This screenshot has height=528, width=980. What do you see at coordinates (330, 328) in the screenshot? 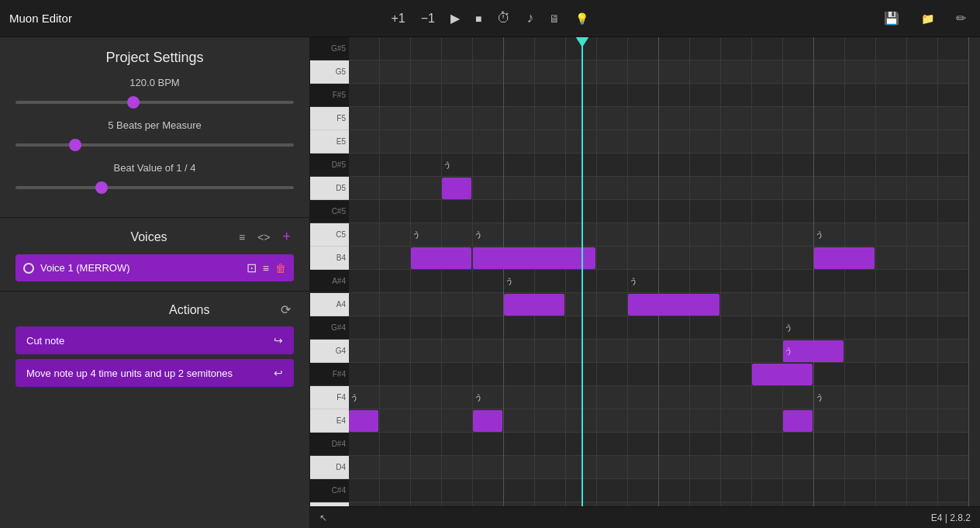
I see `piano-key-gs4: G#4` at bounding box center [330, 328].